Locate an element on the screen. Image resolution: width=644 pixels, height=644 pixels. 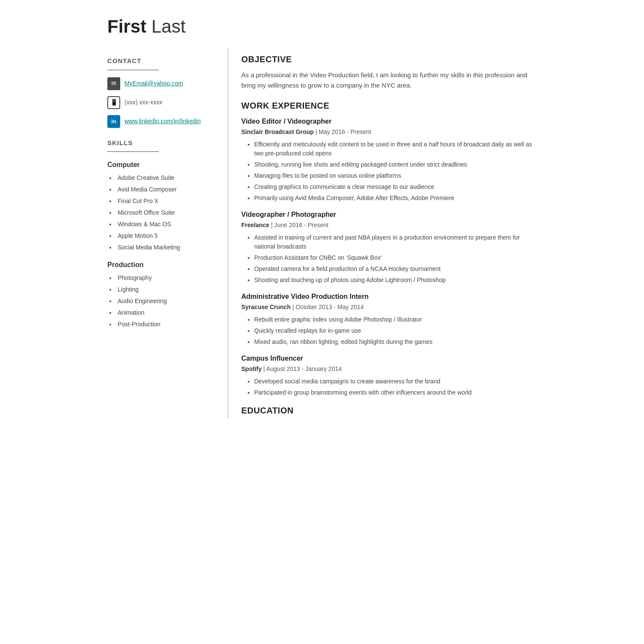
list-item: Avid Media Composer is located at coordinates (167, 190).